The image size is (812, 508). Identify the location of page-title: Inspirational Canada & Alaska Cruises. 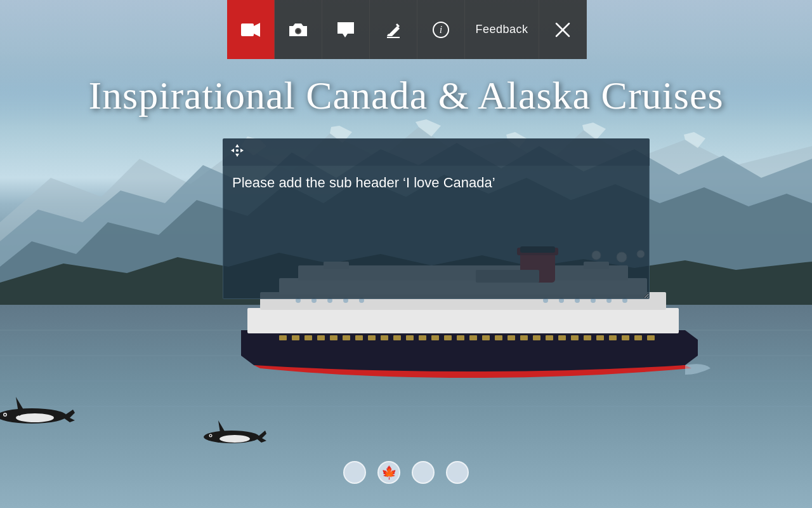
(406, 95).